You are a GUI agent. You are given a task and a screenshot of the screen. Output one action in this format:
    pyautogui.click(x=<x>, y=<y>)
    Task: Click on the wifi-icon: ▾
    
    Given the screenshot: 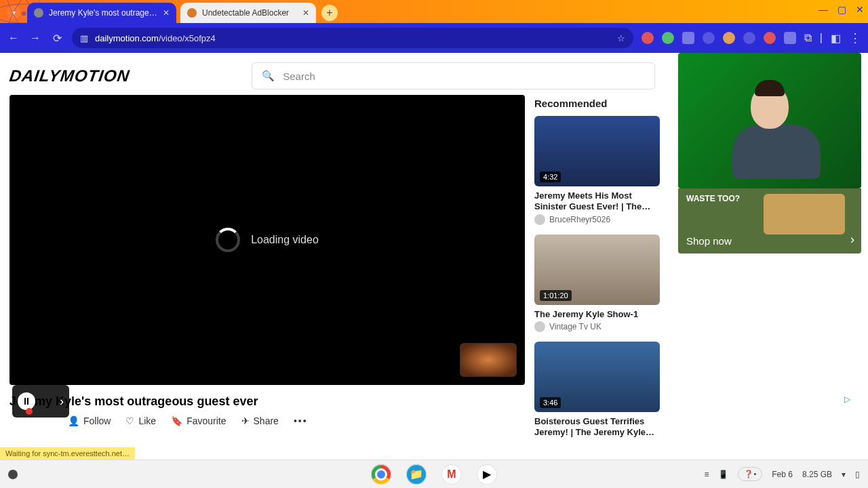 What is the action you would take?
    pyautogui.click(x=844, y=474)
    